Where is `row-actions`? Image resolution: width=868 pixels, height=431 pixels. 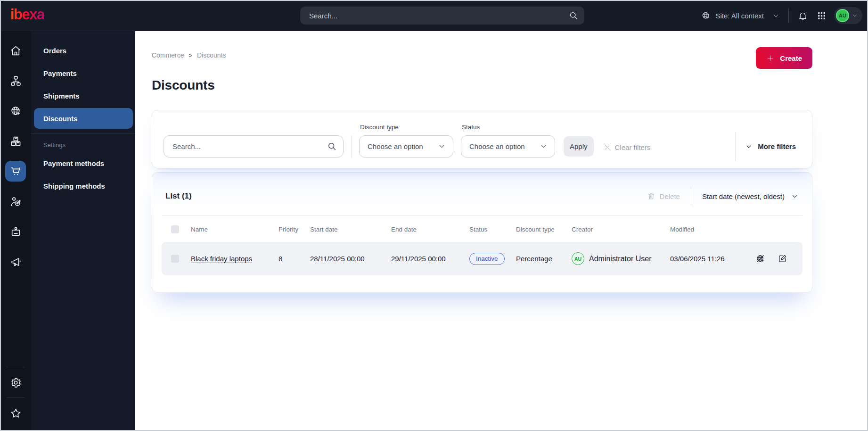
row-actions is located at coordinates (774, 258).